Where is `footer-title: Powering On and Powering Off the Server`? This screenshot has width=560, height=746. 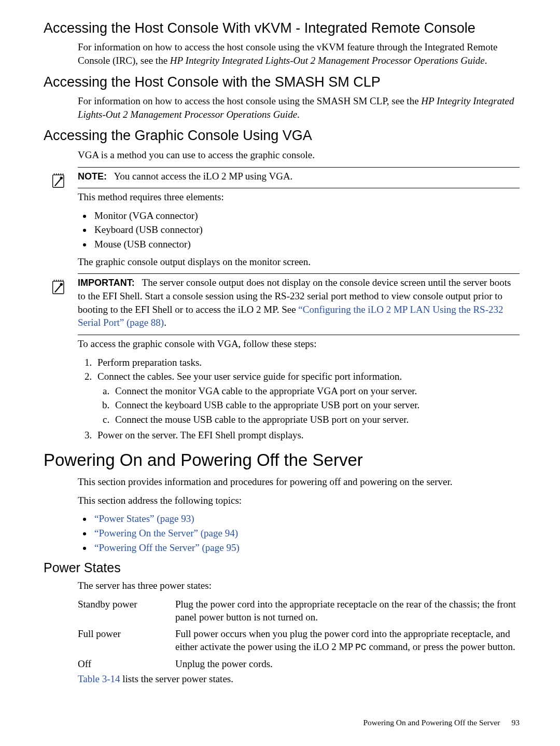
footer-title: Powering On and Powering Off the Server is located at coordinates (431, 722).